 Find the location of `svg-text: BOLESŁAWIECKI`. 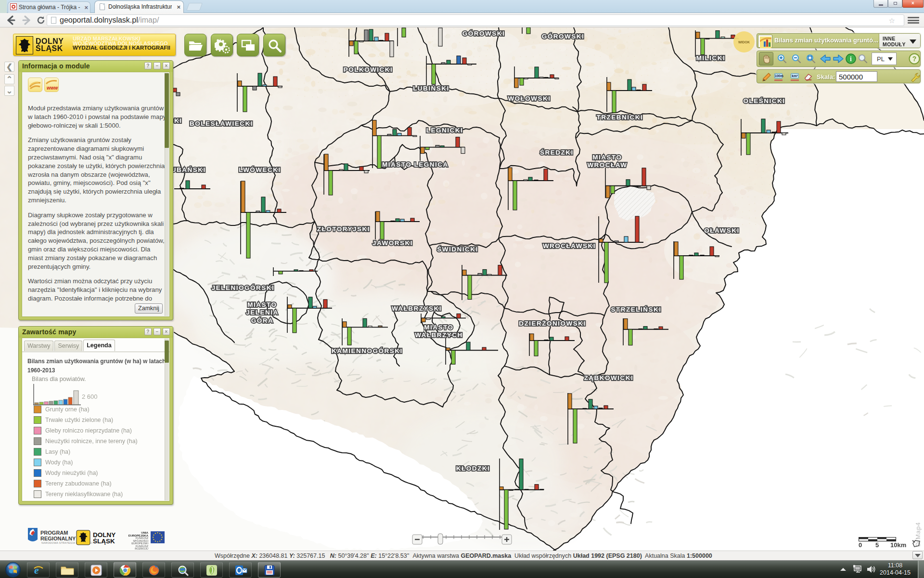

svg-text: BOLESŁAWIECKI is located at coordinates (221, 123).